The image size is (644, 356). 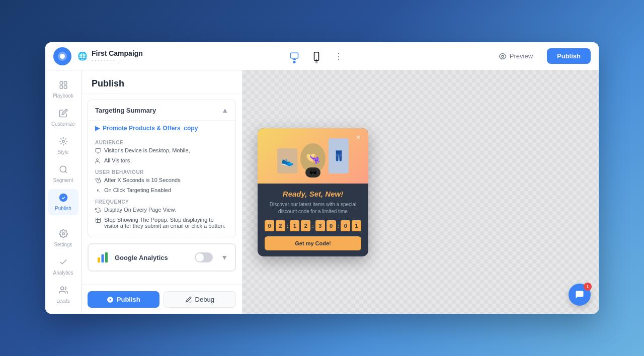 I want to click on campaign-info: First Campaign · · · · · · · · · ·, so click(x=117, y=56).